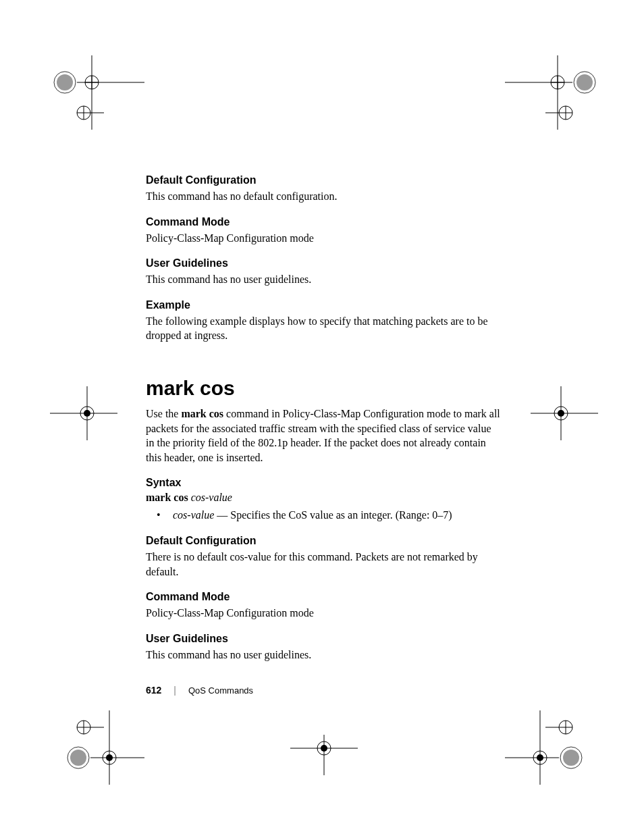 The image size is (644, 834). What do you see at coordinates (323, 180) in the screenshot?
I see `heading-default-config-1: Default Configuration` at bounding box center [323, 180].